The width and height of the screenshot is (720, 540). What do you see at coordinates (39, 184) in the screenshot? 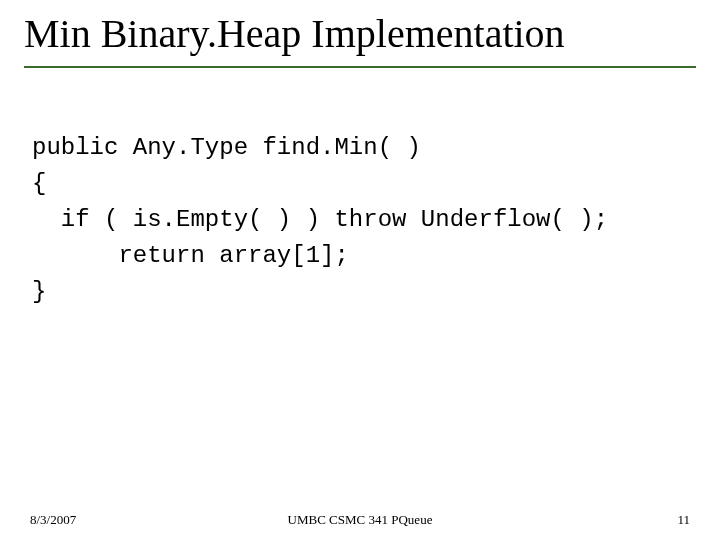
I see `code-line-2: {` at bounding box center [39, 184].